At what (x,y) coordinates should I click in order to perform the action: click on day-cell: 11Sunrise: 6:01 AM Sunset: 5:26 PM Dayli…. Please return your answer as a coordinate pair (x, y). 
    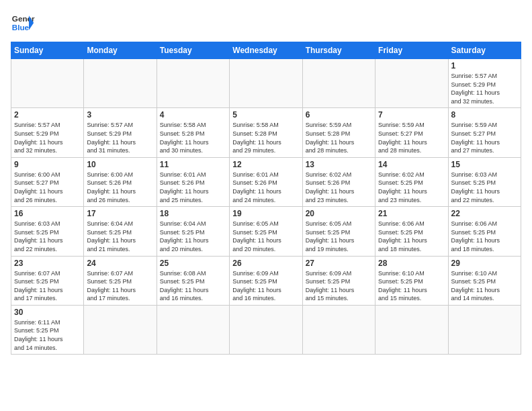
    Looking at the image, I should click on (193, 181).